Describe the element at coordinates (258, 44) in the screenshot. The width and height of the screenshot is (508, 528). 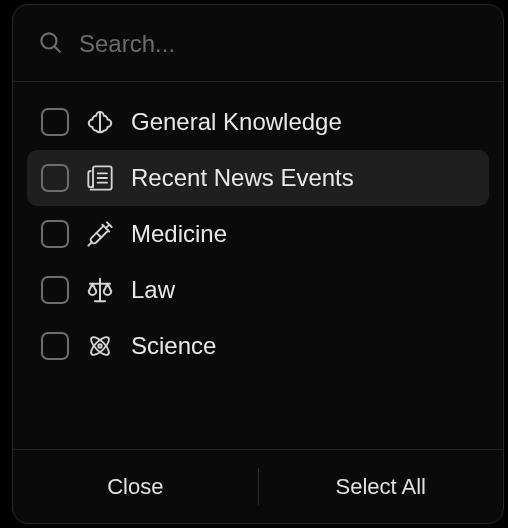
I see `search-row` at that location.